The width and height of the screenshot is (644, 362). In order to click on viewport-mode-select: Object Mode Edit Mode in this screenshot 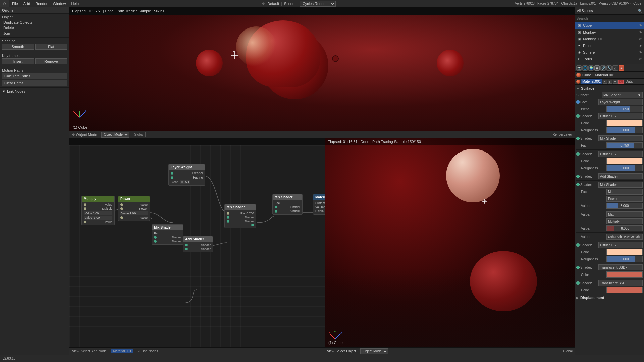, I will do `click(115, 135)`.